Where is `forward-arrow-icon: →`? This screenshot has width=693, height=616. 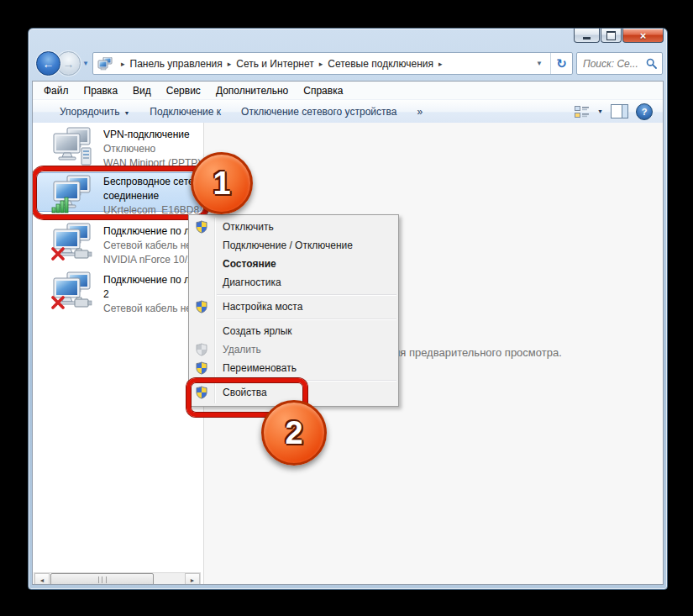
forward-arrow-icon: → is located at coordinates (69, 64).